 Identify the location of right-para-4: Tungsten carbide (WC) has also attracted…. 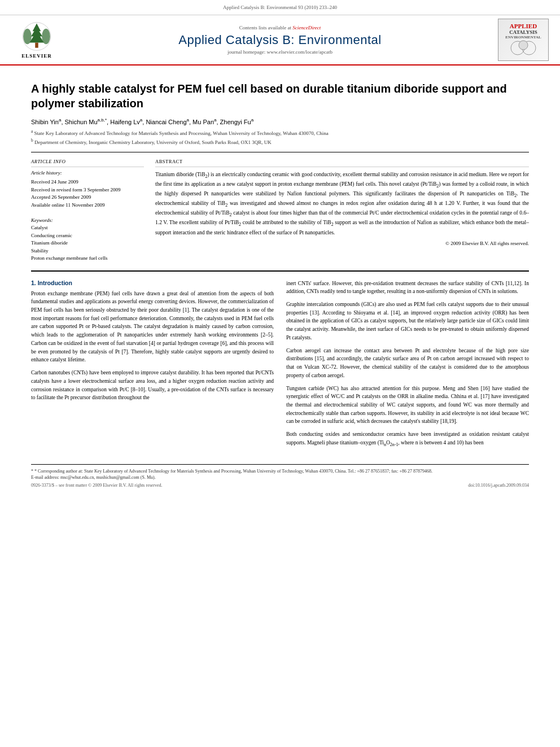
(408, 405).